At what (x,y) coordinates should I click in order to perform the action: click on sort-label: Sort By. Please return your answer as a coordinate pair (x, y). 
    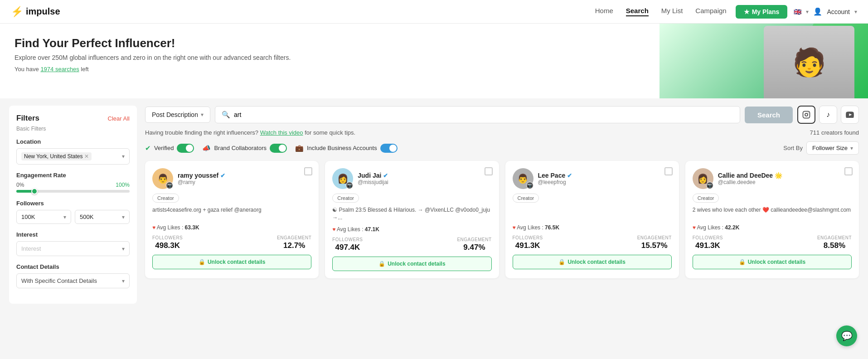
    Looking at the image, I should click on (793, 148).